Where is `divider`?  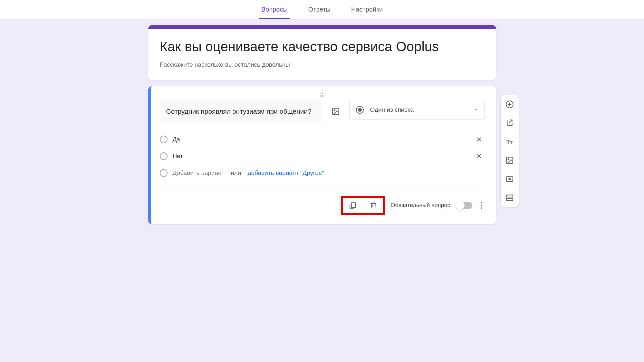 divider is located at coordinates (322, 189).